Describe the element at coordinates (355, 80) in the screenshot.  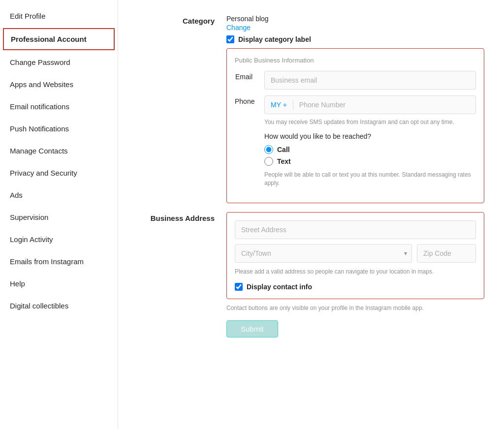
I see `email-row-inner: Email` at that location.